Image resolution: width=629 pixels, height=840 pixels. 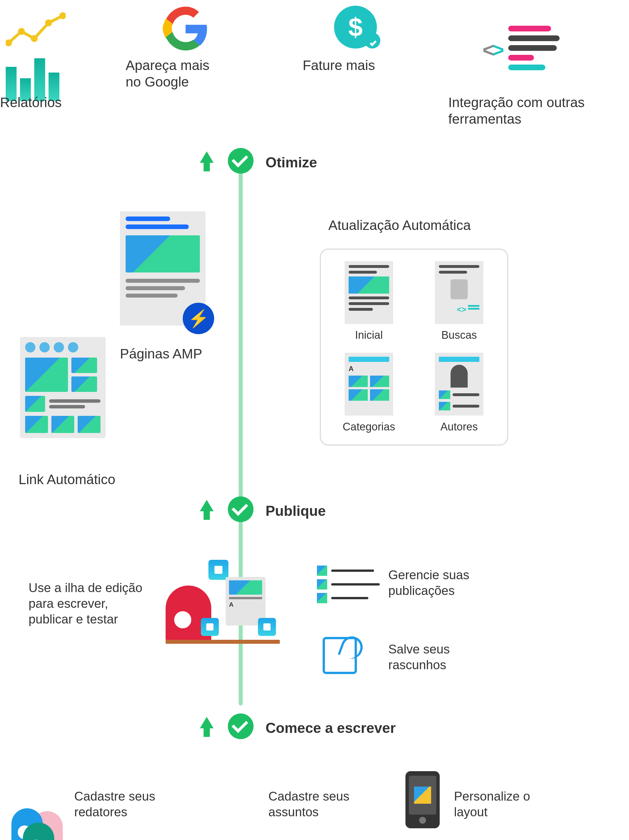 What do you see at coordinates (414, 347) in the screenshot?
I see `auto-update-box: Inicial <> Buscas A Categorias Autores` at bounding box center [414, 347].